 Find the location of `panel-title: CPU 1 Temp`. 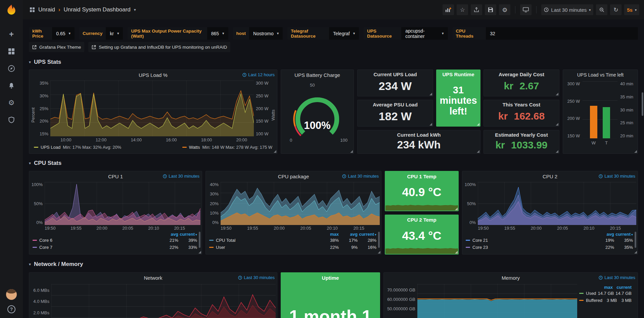

panel-title: CPU 1 Temp is located at coordinates (422, 177).